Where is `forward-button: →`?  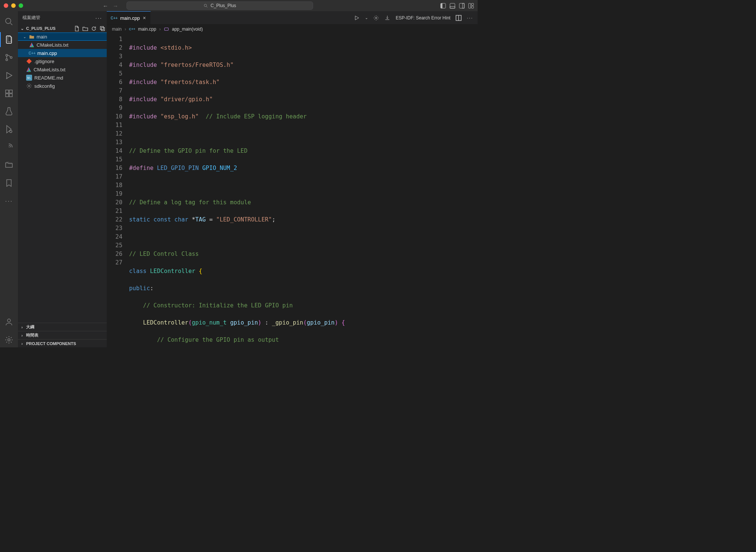
forward-button: → is located at coordinates (116, 6).